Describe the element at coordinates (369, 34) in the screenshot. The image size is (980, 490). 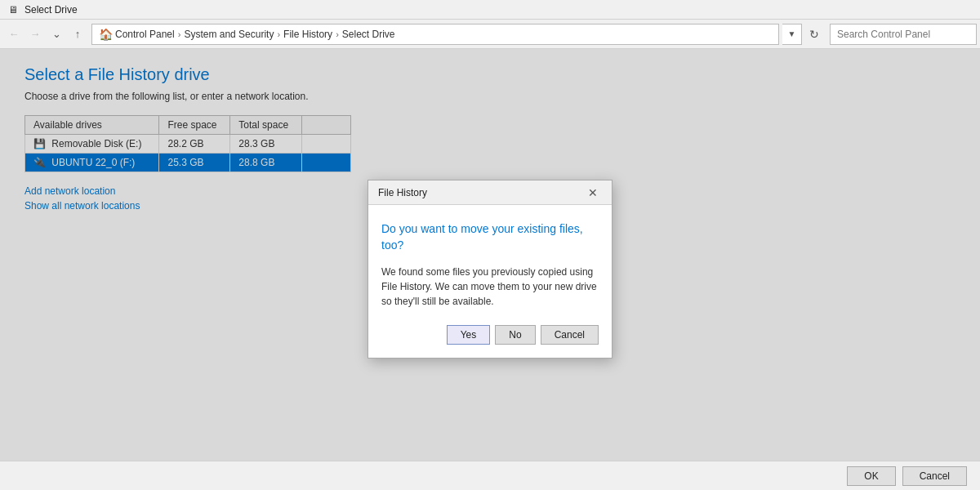
I see `crumb-select-drive: Select Drive` at that location.